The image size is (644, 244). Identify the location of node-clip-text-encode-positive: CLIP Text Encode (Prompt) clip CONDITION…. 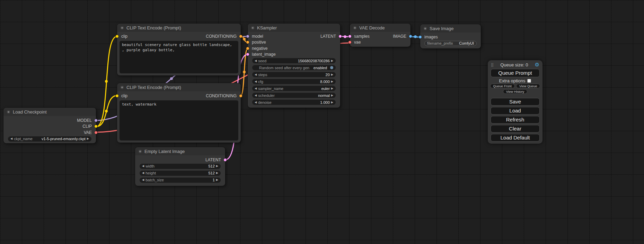
(179, 49).